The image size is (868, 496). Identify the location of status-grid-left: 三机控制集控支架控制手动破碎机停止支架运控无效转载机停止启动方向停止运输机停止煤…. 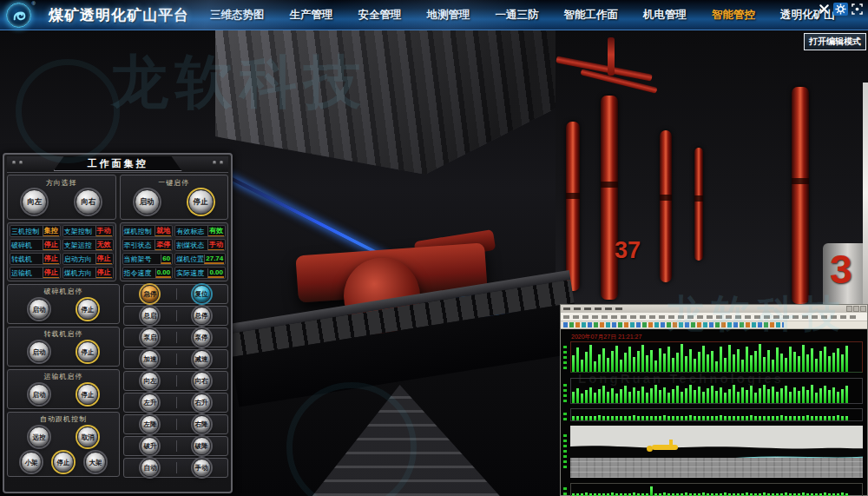
(62, 252).